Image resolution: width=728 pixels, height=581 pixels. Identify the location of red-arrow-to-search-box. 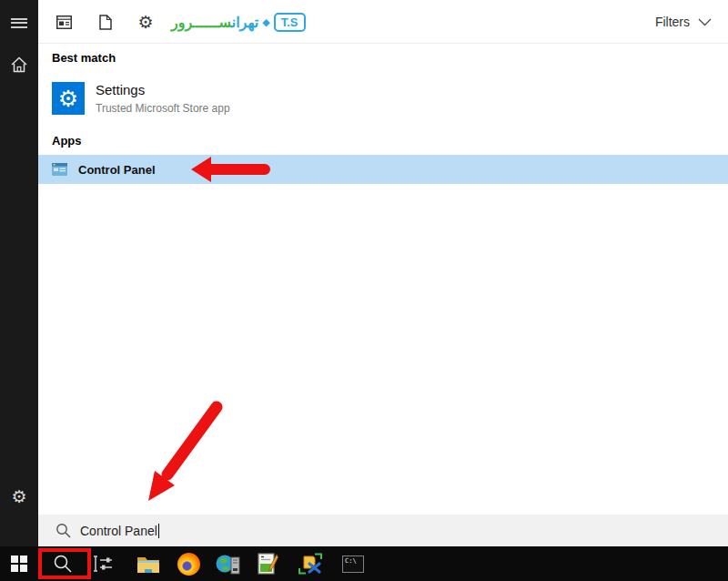
(184, 454).